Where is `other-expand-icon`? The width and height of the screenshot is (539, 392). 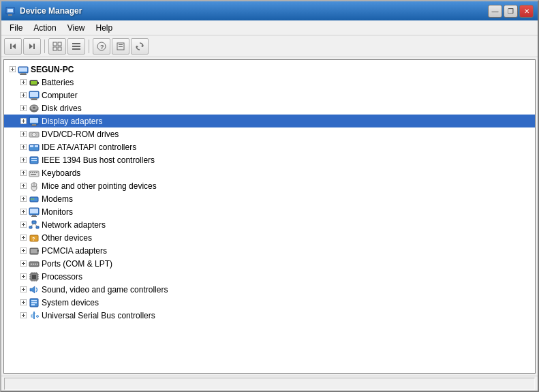
other-expand-icon is located at coordinates (23, 238).